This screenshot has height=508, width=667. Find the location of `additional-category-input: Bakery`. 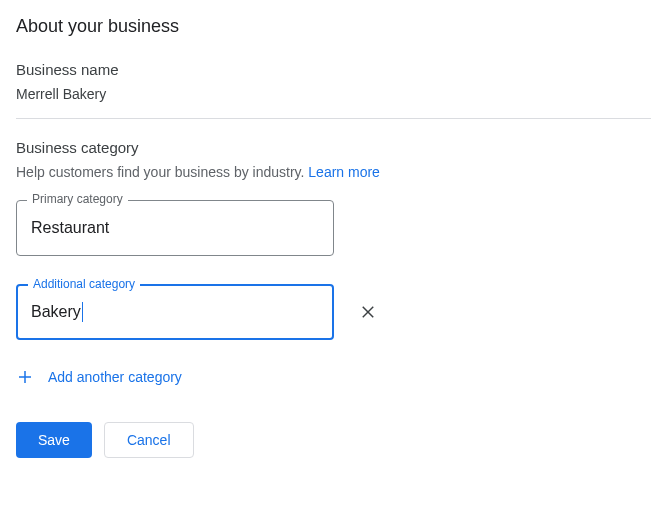

additional-category-input: Bakery is located at coordinates (57, 312).